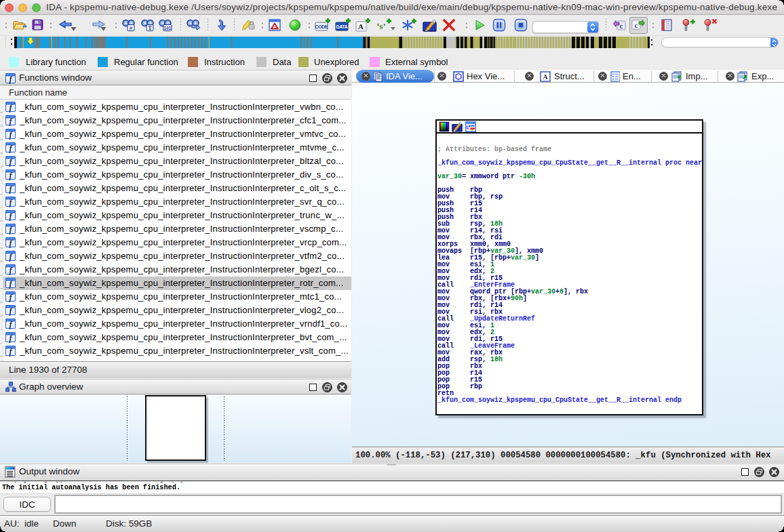  What do you see at coordinates (381, 26) in the screenshot?
I see `svg-text: ‘s’` at bounding box center [381, 26].